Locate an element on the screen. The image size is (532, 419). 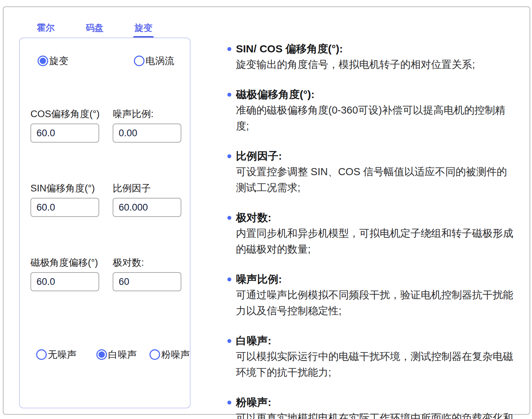
field-label: 极对数: is located at coordinates (147, 263).